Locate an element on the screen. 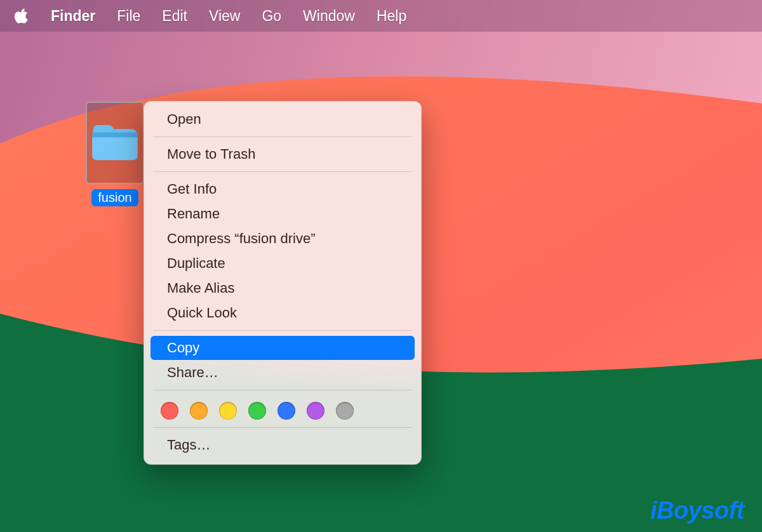 The width and height of the screenshot is (762, 532). tag-green-icon is located at coordinates (257, 411).